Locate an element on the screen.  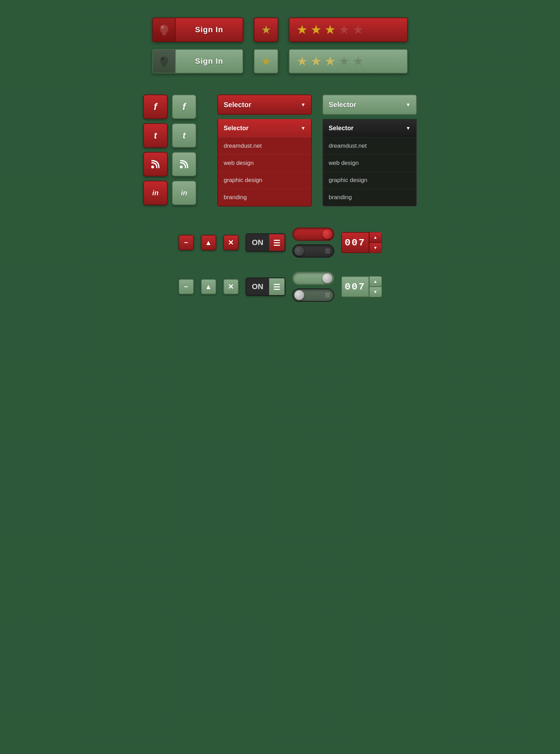
up-btn-green: ▲ is located at coordinates (209, 287).